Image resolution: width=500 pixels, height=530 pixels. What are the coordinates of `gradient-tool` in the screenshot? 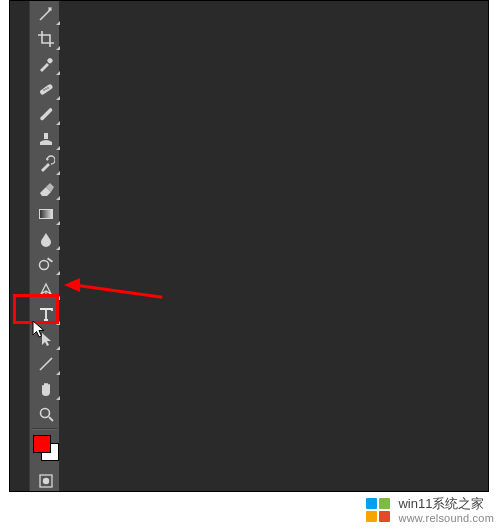 It's located at (46, 214).